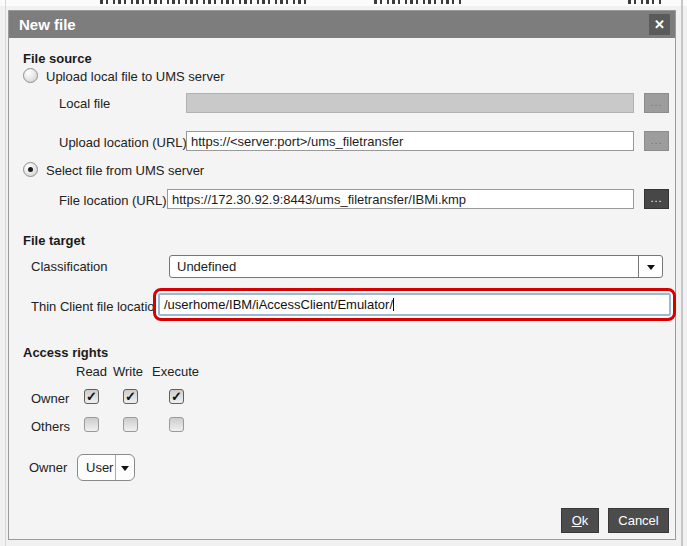  What do you see at coordinates (660, 24) in the screenshot?
I see `close-button: ✕` at bounding box center [660, 24].